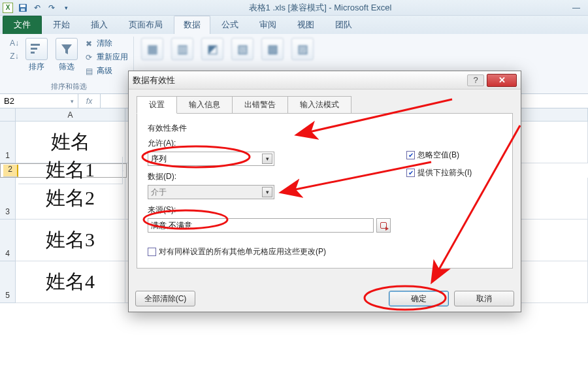  Describe the element at coordinates (268, 25) in the screenshot. I see `tab-review: 审阅` at that location.